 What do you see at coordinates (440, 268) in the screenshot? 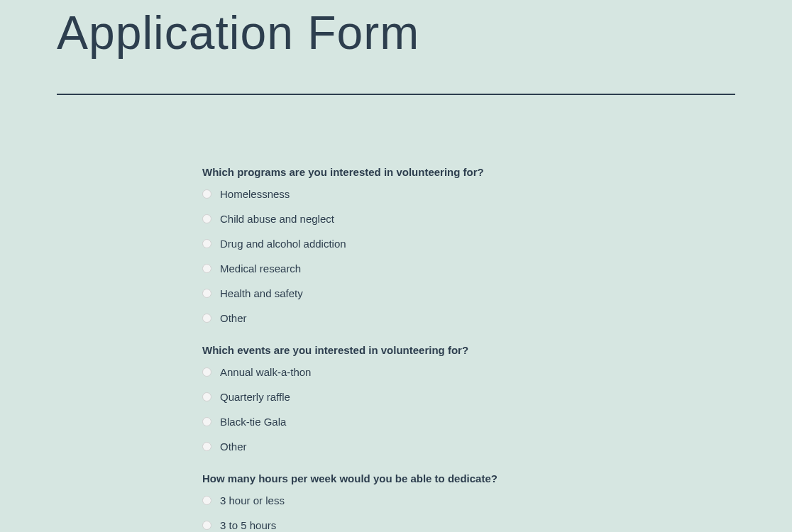
I see `option-medical-research: Medical research` at bounding box center [440, 268].